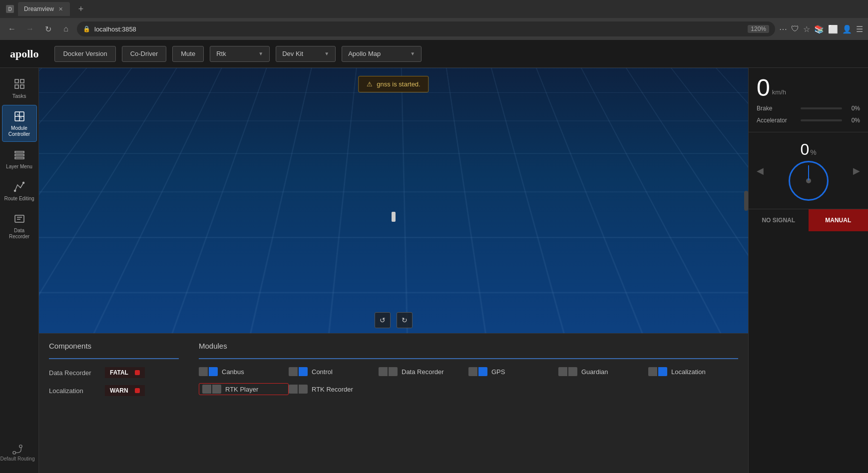 The height and width of the screenshot is (473, 868). What do you see at coordinates (12, 29) in the screenshot?
I see `back-button: ←` at bounding box center [12, 29].